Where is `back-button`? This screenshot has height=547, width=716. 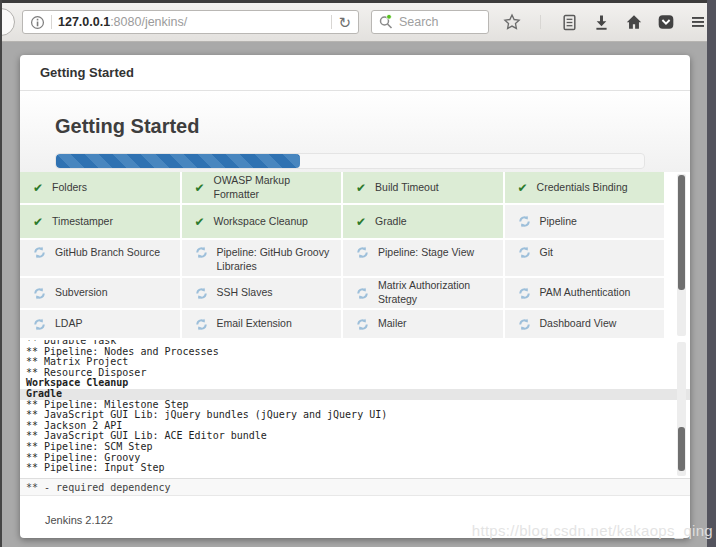 back-button is located at coordinates (8, 22).